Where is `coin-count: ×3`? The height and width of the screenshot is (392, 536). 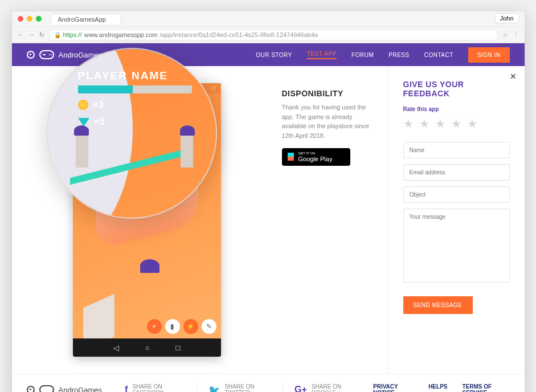
coin-count: ×3 is located at coordinates (98, 105).